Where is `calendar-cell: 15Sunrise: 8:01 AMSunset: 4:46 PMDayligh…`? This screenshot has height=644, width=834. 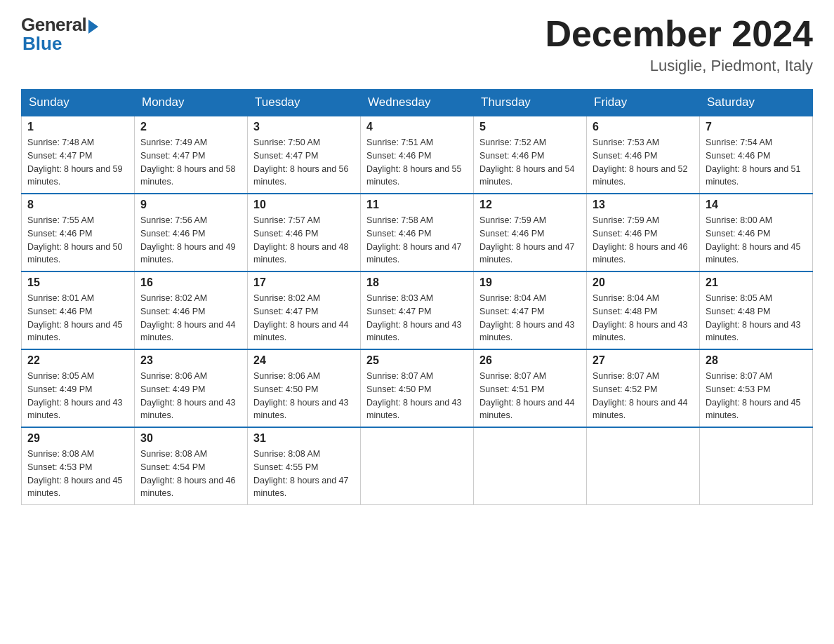
calendar-cell: 15Sunrise: 8:01 AMSunset: 4:46 PMDayligh… is located at coordinates (79, 310).